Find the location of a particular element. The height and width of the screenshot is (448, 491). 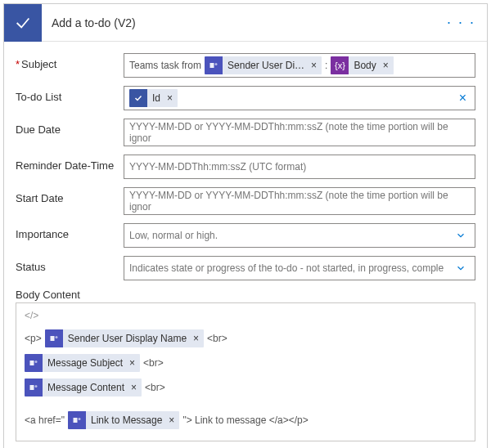

code-text: <p> is located at coordinates (33, 338).